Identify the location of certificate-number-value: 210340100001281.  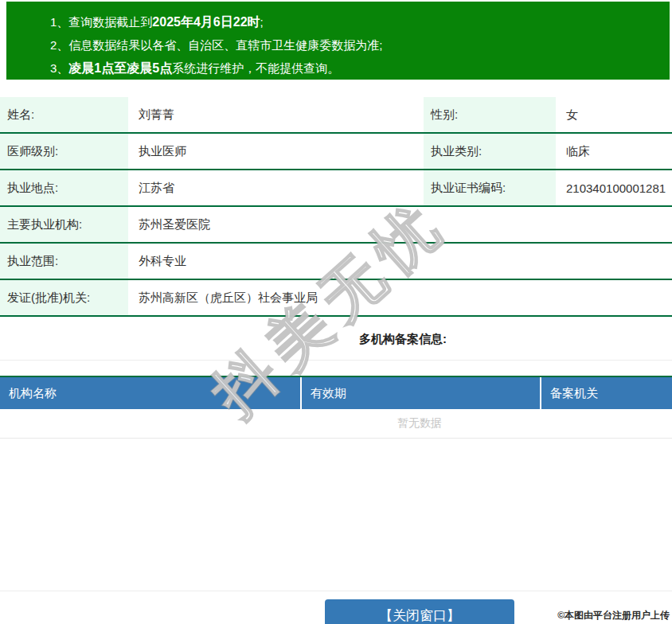
(614, 188).